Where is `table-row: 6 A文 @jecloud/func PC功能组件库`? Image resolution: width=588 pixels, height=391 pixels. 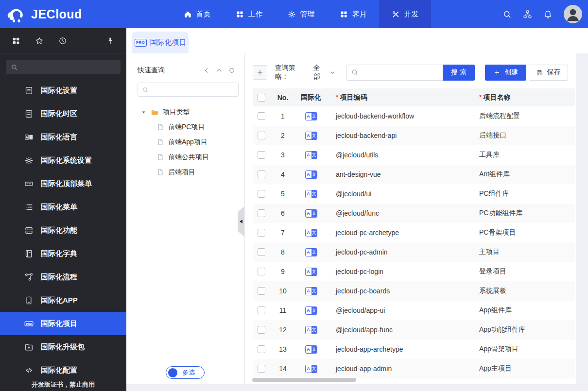
table-row: 6 A文 @jecloud/func PC功能组件库 is located at coordinates (414, 213).